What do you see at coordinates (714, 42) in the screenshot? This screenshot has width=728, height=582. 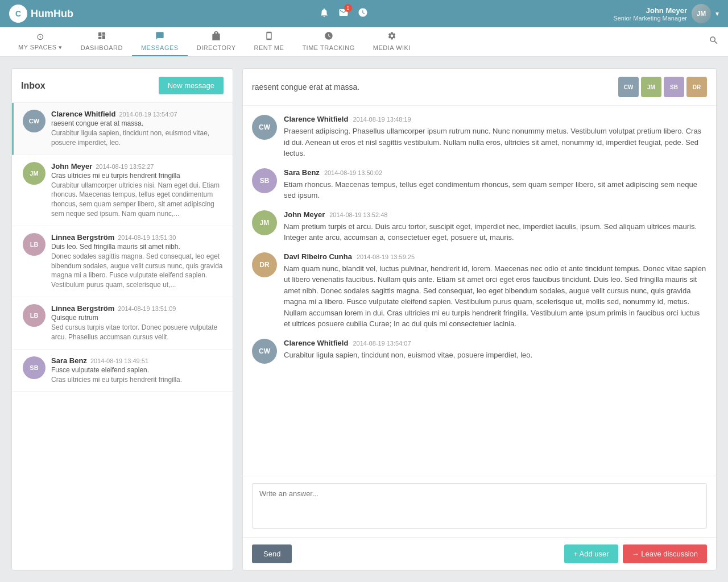 I see `search-icon-btn` at bounding box center [714, 42].